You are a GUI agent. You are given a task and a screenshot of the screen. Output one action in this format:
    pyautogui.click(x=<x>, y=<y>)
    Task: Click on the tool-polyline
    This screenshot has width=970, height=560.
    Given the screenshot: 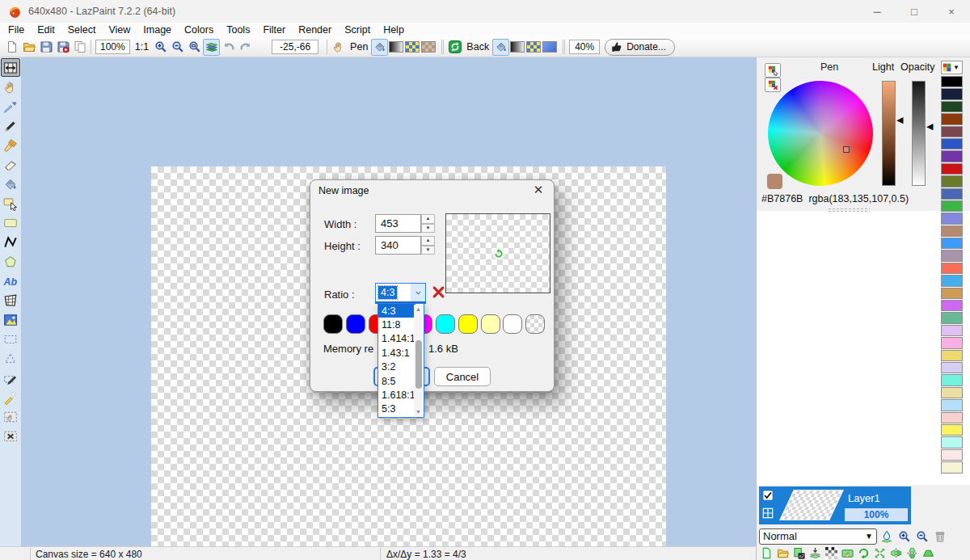 What is the action you would take?
    pyautogui.click(x=11, y=242)
    